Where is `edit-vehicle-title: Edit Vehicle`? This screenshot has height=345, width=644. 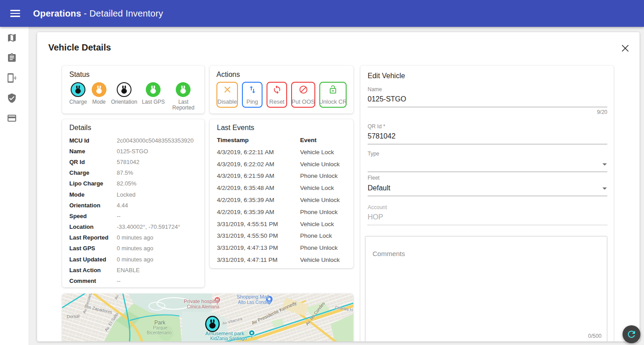 edit-vehicle-title: Edit Vehicle is located at coordinates (488, 76).